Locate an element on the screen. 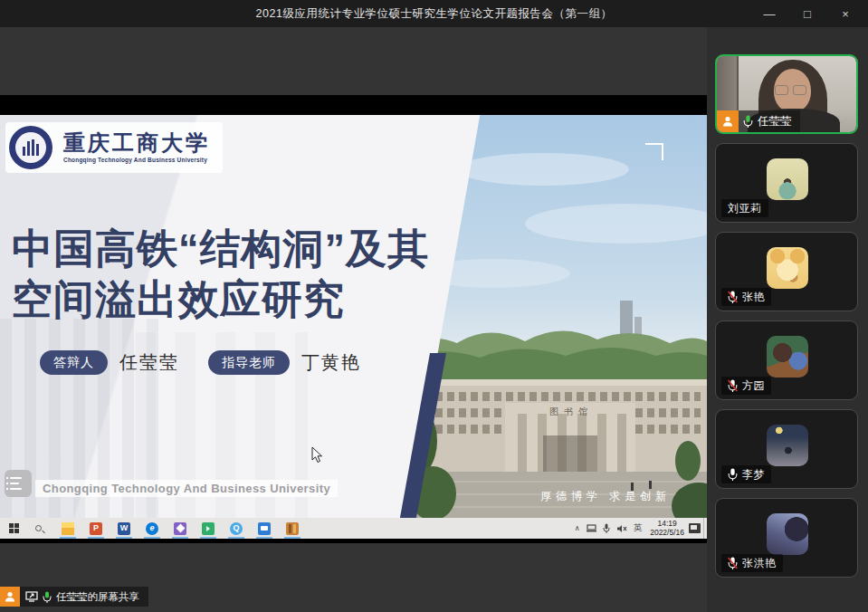  university-name-en: Chongqing Technology And Business Univer… is located at coordinates (137, 159).